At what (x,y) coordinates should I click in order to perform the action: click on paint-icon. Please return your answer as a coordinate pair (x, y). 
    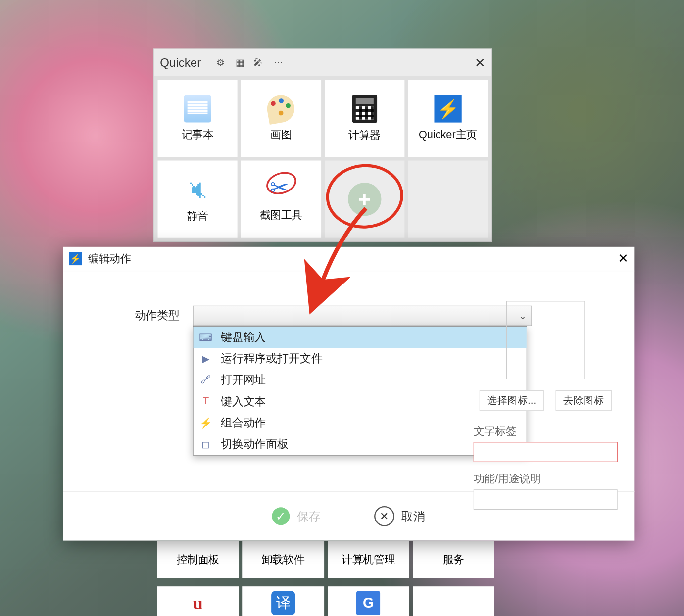
    Looking at the image, I should click on (281, 109).